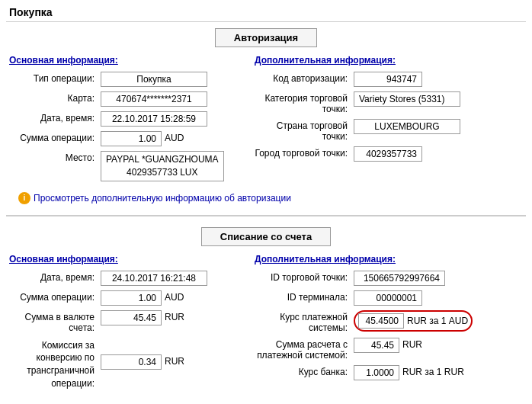 This screenshot has height=404, width=532. Describe the element at coordinates (55, 117) in the screenshot. I see `label-datetime-auth: Дата, время:` at that location.